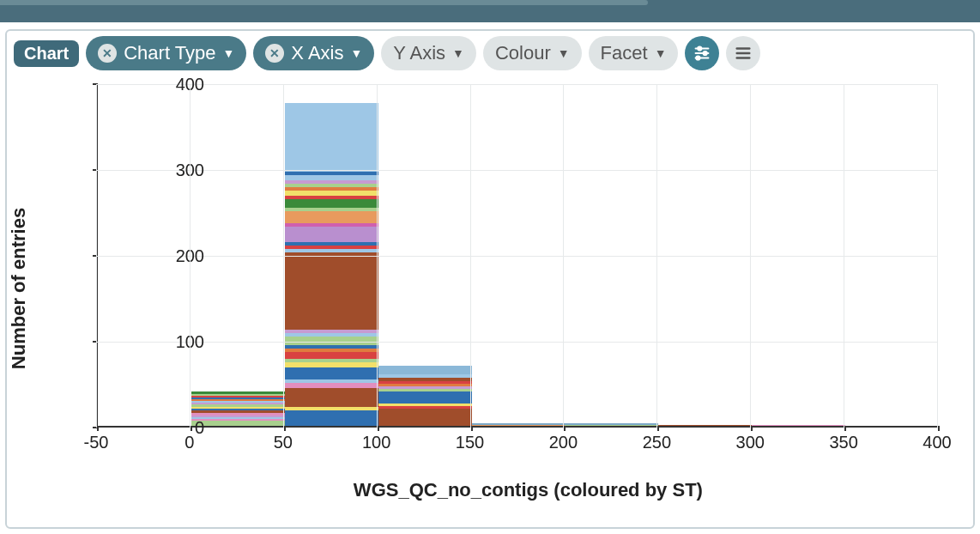  I want to click on x-axis-dropdown: ✕ X Axis ▼, so click(314, 53).